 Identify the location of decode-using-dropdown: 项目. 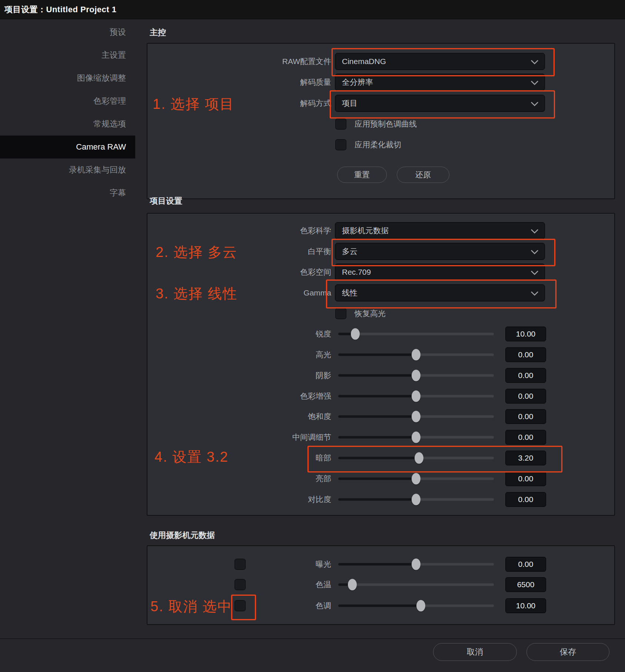
(440, 103).